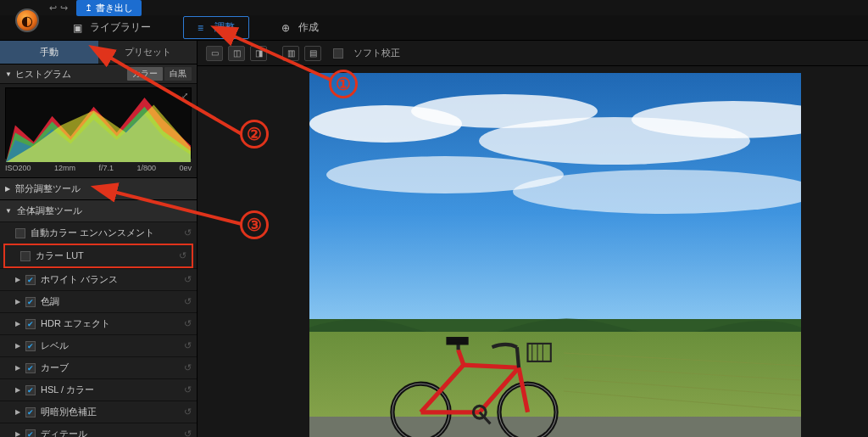 The height and width of the screenshot is (437, 868). I want to click on tool-tone: ▶ 色調 ↺, so click(98, 301).